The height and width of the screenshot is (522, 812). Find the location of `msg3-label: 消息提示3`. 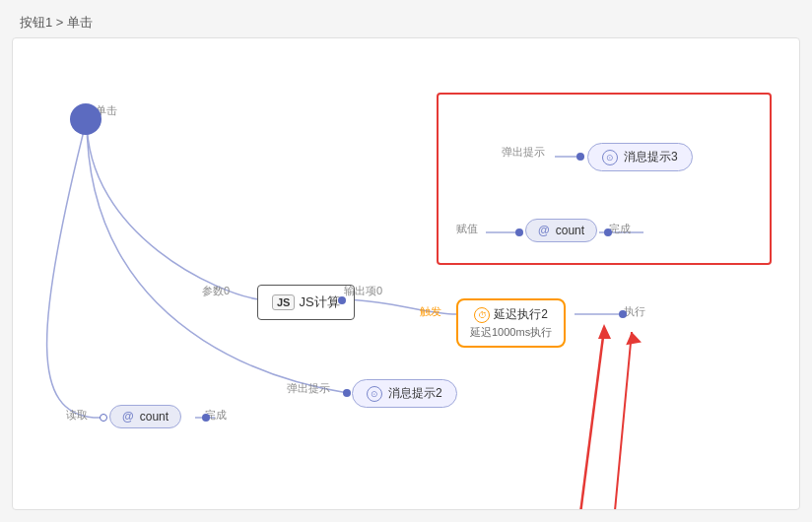

msg3-label: 消息提示3 is located at coordinates (650, 158).